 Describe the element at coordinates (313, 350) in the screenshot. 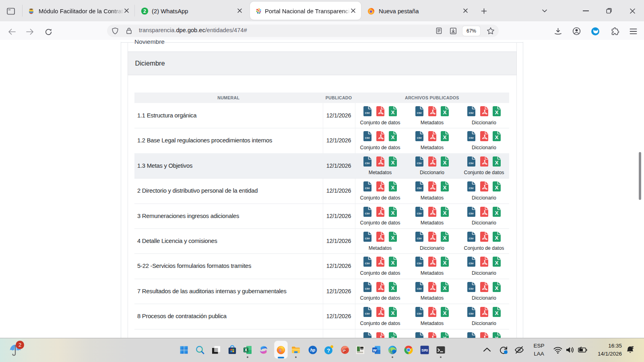

I see `svg-text: hp` at that location.